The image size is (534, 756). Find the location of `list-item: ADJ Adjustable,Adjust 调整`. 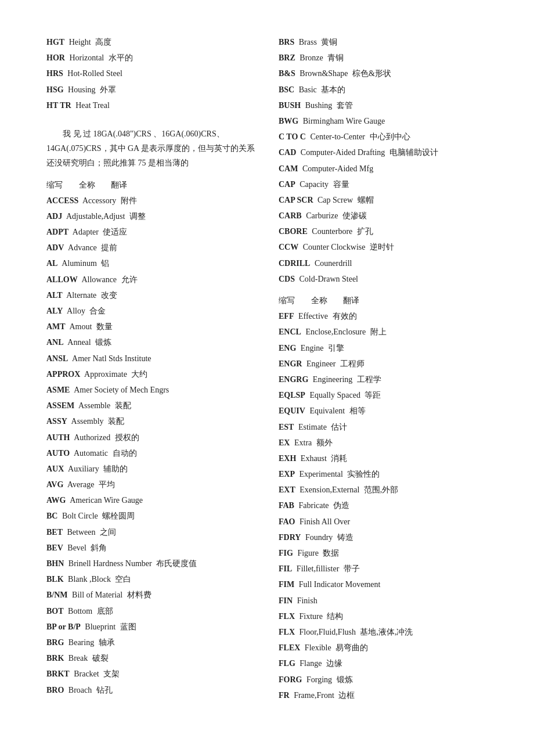

list-item: ADJ Adjustable,Adjust 调整 is located at coordinates (151, 216).